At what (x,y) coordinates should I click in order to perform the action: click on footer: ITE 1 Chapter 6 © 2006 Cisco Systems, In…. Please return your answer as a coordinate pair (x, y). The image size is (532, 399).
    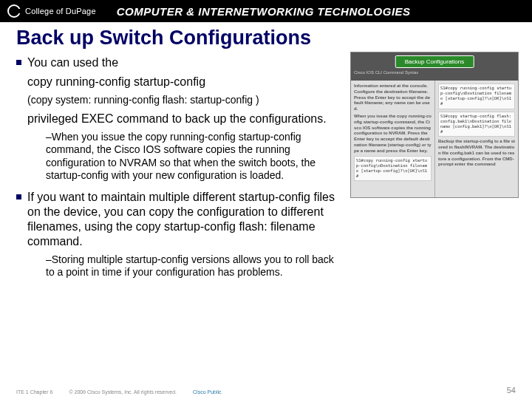
    Looking at the image, I should click on (266, 392).